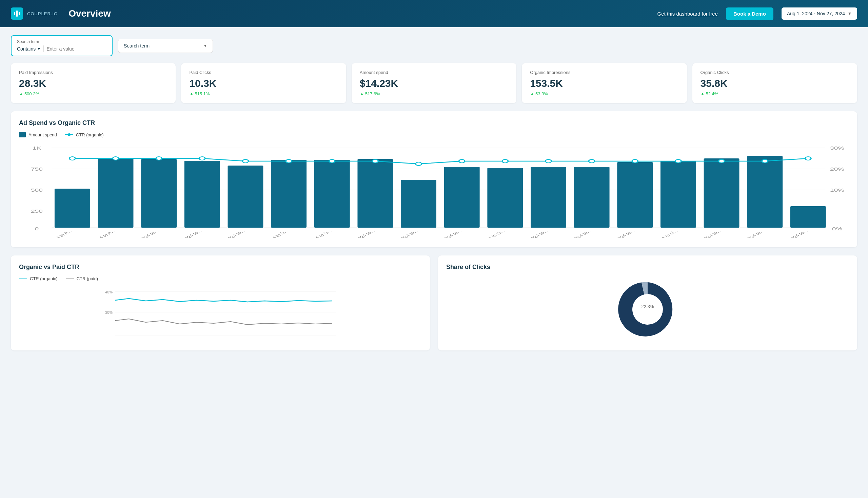 This screenshot has width=868, height=498. What do you see at coordinates (263, 73) in the screenshot?
I see `metric-label: Paid Clicks` at bounding box center [263, 73].